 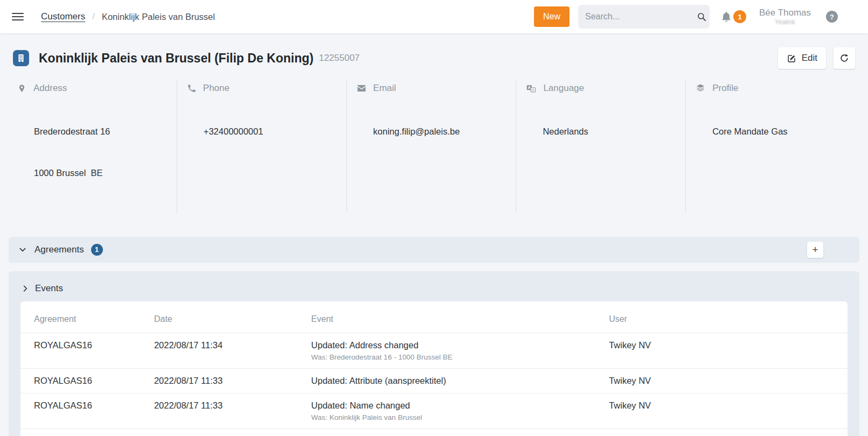 What do you see at coordinates (97, 250) in the screenshot?
I see `agreements-count-badge: 1` at bounding box center [97, 250].